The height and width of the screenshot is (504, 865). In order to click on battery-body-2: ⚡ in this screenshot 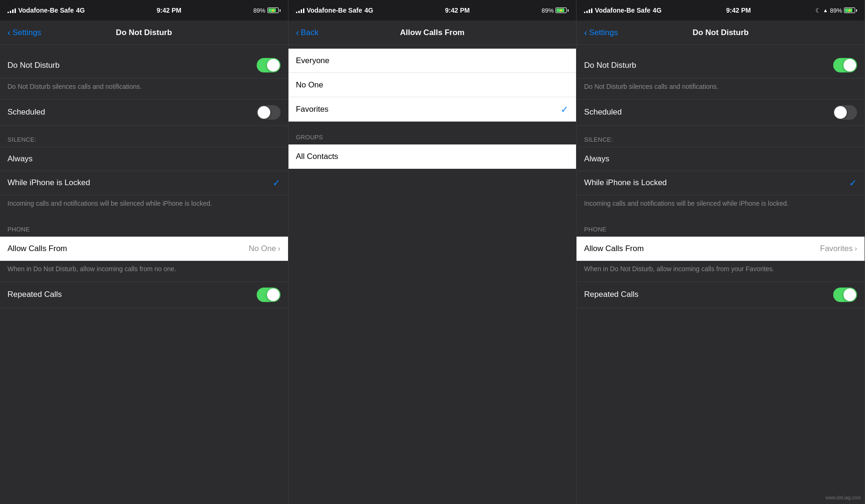, I will do `click(561, 10)`.